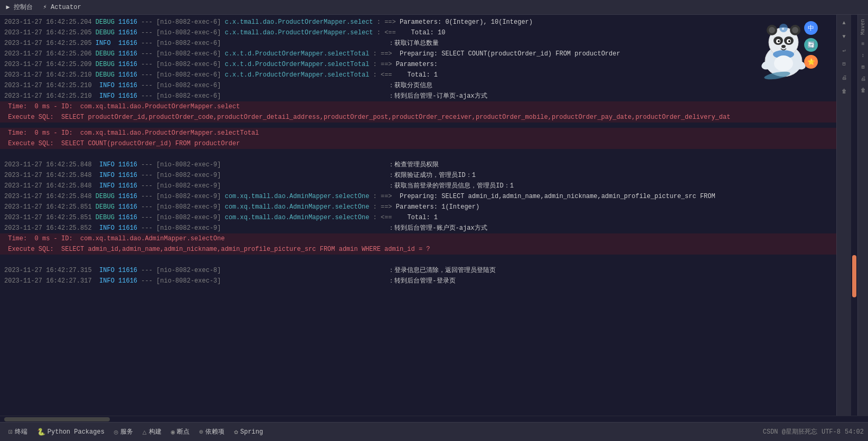 This screenshot has height=441, width=868. What do you see at coordinates (8, 7) in the screenshot?
I see `console-icon: ▶` at bounding box center [8, 7].